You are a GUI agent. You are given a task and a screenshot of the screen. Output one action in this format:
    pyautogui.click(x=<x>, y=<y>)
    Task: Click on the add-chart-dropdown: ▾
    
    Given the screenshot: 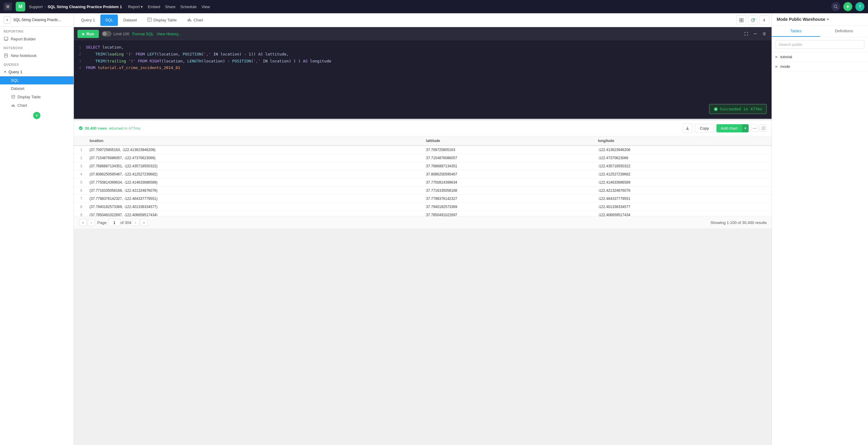 What is the action you would take?
    pyautogui.click(x=745, y=128)
    